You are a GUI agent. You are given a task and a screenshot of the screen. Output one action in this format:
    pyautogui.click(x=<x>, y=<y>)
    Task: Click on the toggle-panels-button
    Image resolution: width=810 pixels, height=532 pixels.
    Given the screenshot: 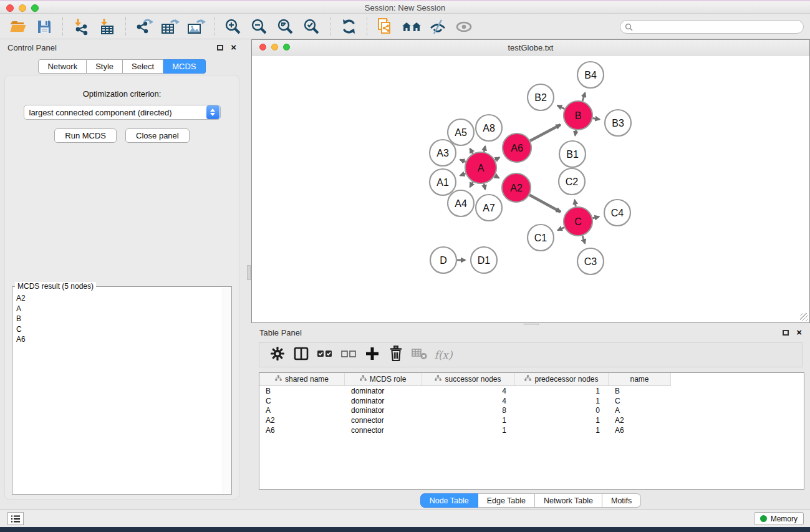 What is the action you would take?
    pyautogui.click(x=301, y=355)
    